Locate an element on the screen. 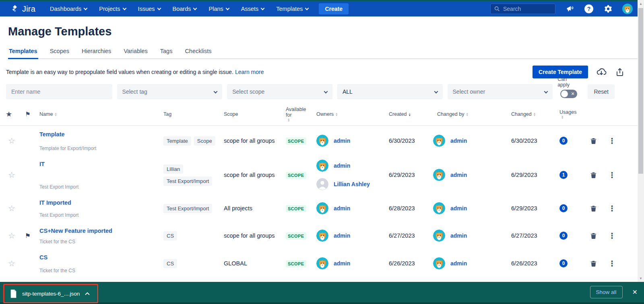  nav-item-plans: Plans is located at coordinates (219, 9).